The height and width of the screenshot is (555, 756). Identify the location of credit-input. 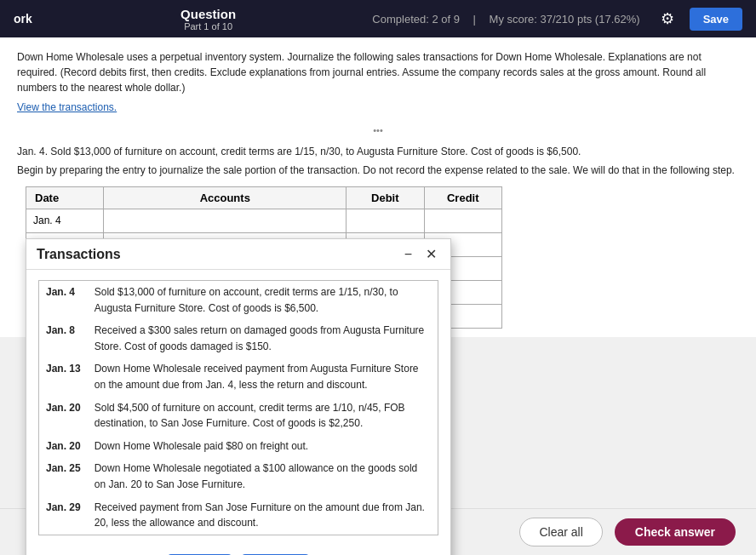
(463, 221).